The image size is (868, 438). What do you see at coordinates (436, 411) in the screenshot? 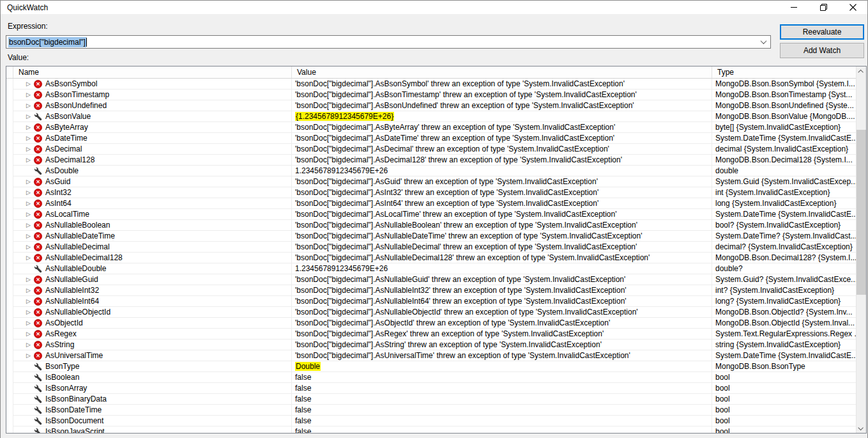
I see `table-row: ▷ ✕ IsBsonDateTime false bool` at bounding box center [436, 411].